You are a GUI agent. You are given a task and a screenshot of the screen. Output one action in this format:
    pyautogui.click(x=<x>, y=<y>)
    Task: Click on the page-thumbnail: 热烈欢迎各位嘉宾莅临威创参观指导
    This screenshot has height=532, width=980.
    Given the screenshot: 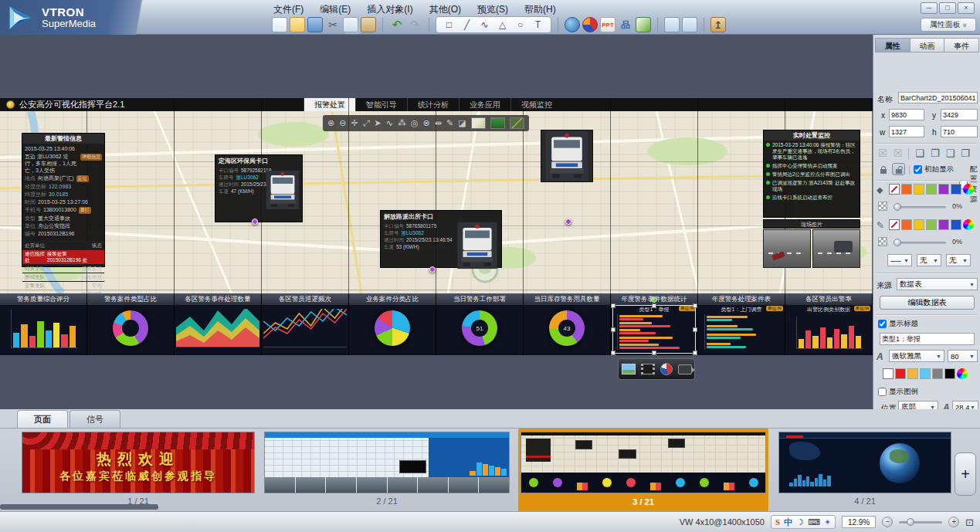 What is the action you would take?
    pyautogui.click(x=138, y=463)
    